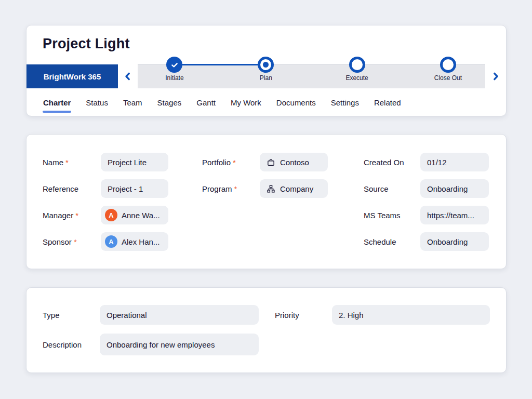 The height and width of the screenshot is (399, 532). I want to click on reference-label: Reference, so click(72, 189).